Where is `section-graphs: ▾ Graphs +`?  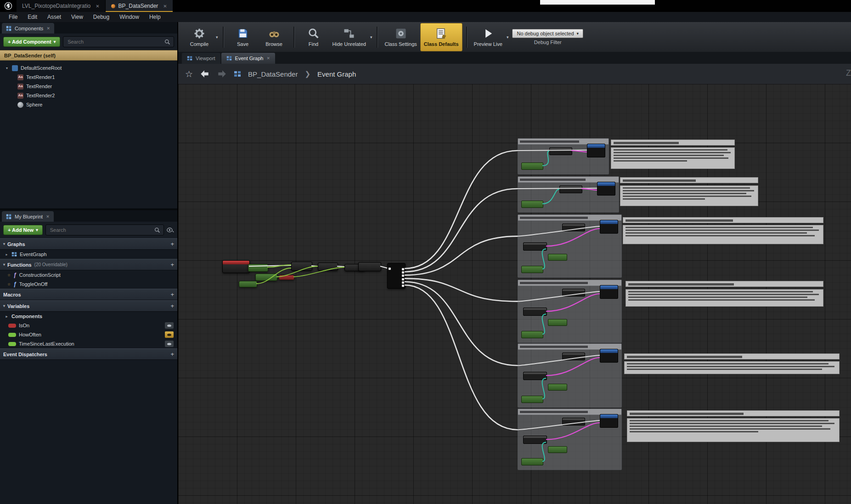 section-graphs: ▾ Graphs + is located at coordinates (89, 244).